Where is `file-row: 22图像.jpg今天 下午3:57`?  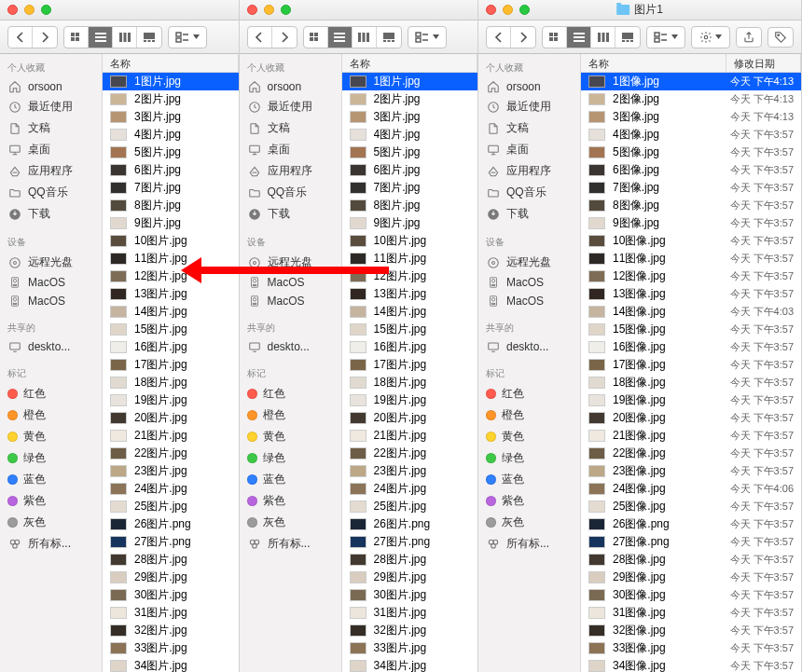
file-row: 22图像.jpg今天 下午3:57 is located at coordinates (691, 453).